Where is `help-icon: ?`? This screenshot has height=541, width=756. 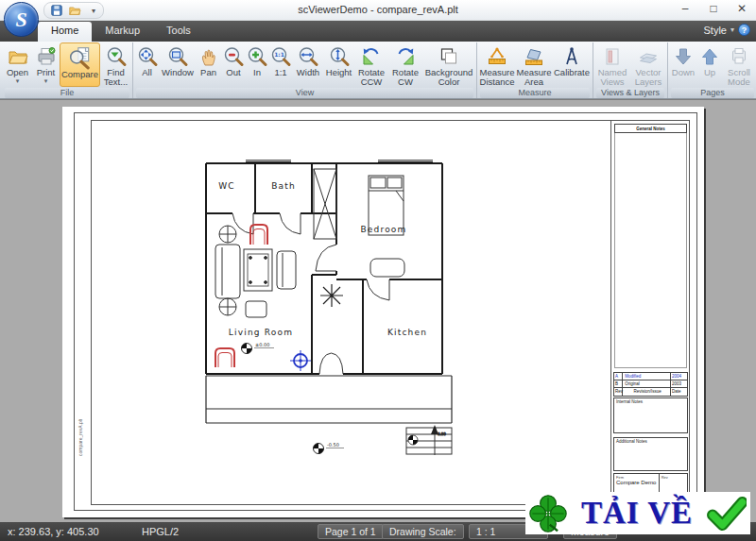 help-icon: ? is located at coordinates (745, 30).